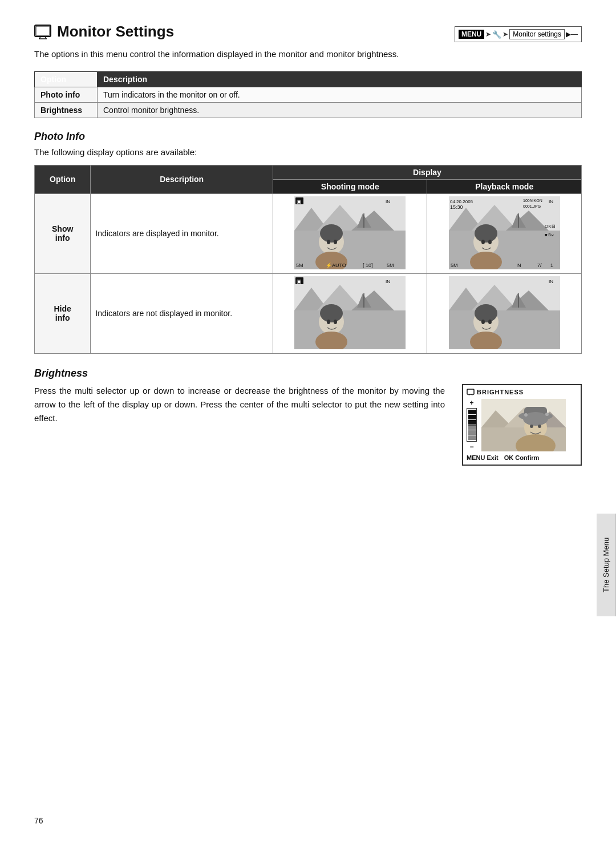 This screenshot has height=848, width=616. Describe the element at coordinates (522, 425) in the screenshot. I see `brightness-box: BRIGHTNESS +` at that location.